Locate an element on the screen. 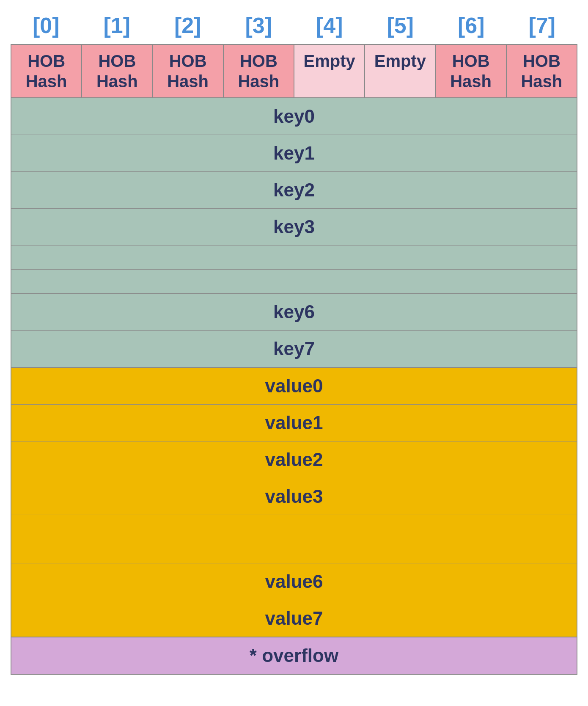 The height and width of the screenshot is (706, 588). index-row: [0] [1] [2] [3] [4] [5] [6] [7] is located at coordinates (294, 25).